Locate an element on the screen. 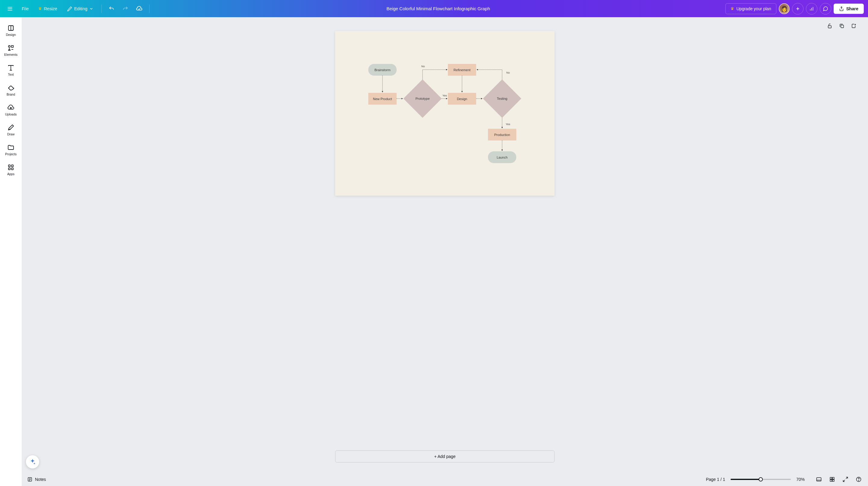 This screenshot has width=868, height=486. plus-icon is located at coordinates (798, 9).